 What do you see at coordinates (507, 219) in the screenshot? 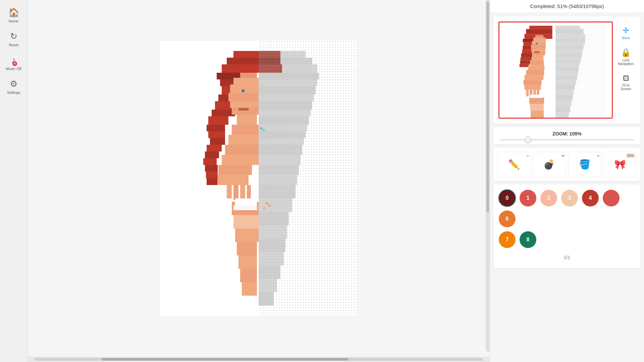
I see `color-btn-6: 6` at bounding box center [507, 219].